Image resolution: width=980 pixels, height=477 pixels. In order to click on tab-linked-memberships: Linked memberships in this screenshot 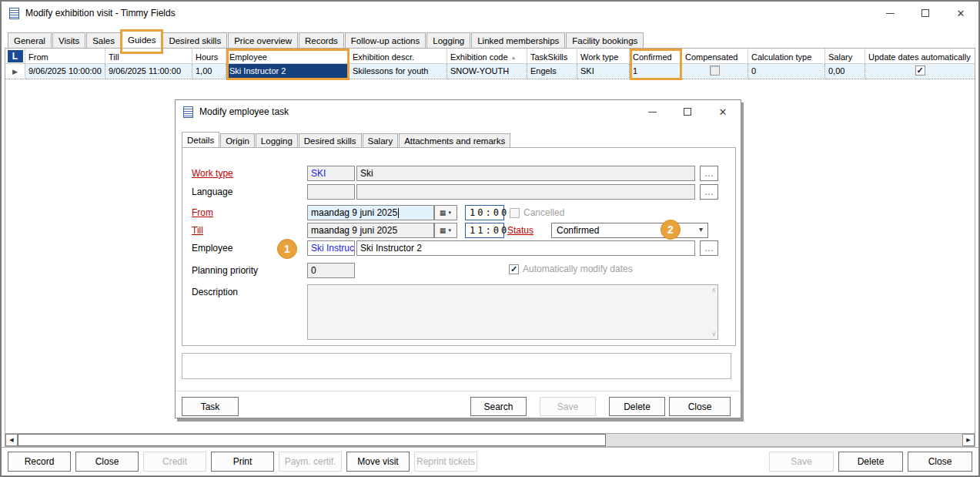, I will do `click(518, 40)`.